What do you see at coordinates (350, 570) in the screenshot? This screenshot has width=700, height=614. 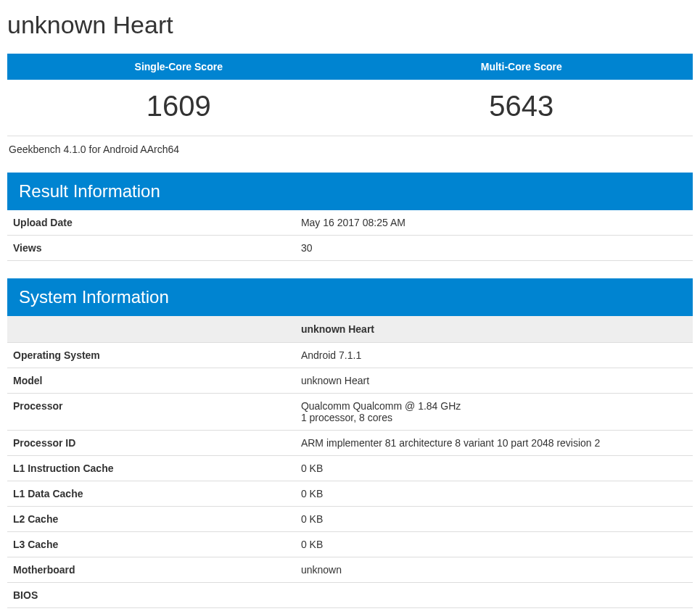 I see `table-row: Motherboard unknown` at bounding box center [350, 570].